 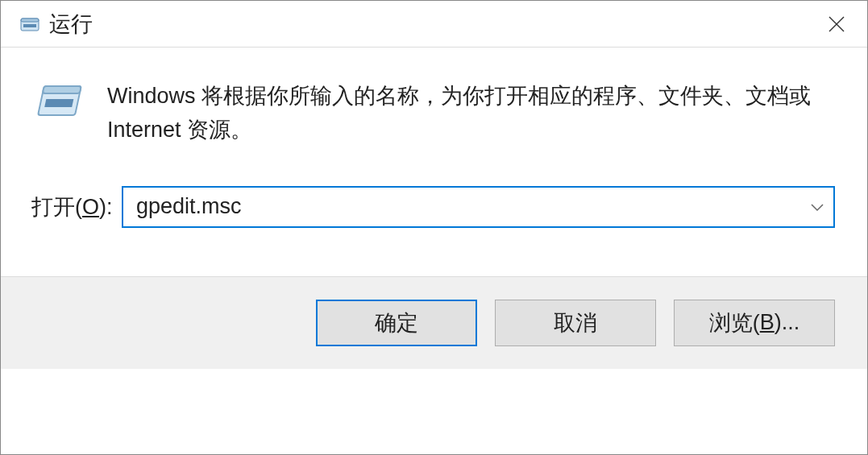 I want to click on run-app-icon, so click(x=60, y=104).